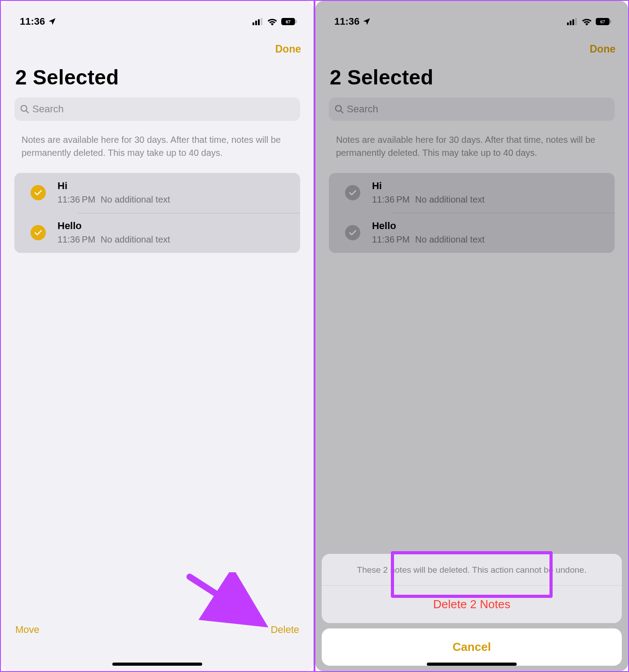 The width and height of the screenshot is (629, 672). What do you see at coordinates (258, 22) in the screenshot?
I see `cellular-icon` at bounding box center [258, 22].